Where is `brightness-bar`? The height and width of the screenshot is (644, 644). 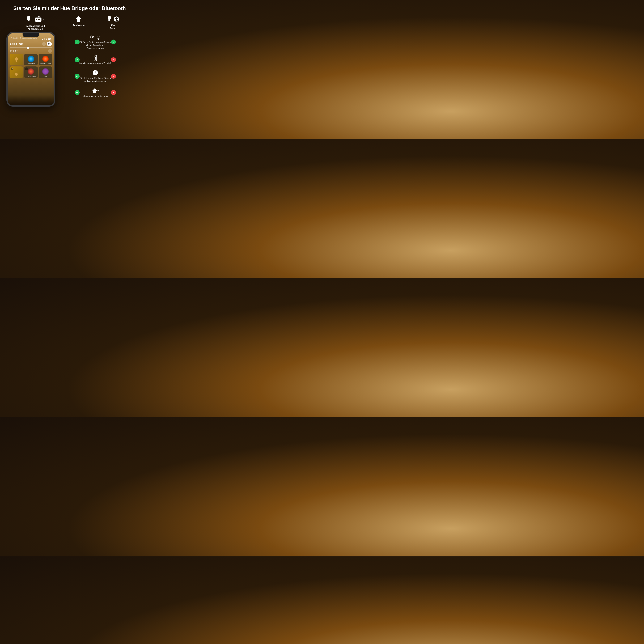
brightness-bar is located at coordinates (31, 48).